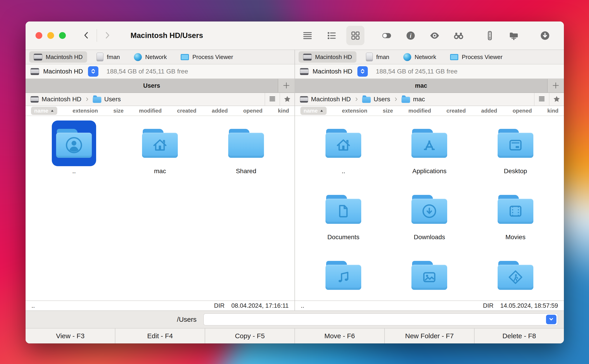 This screenshot has height=364, width=589. What do you see at coordinates (429, 172) in the screenshot?
I see `file-label: Applications` at bounding box center [429, 172].